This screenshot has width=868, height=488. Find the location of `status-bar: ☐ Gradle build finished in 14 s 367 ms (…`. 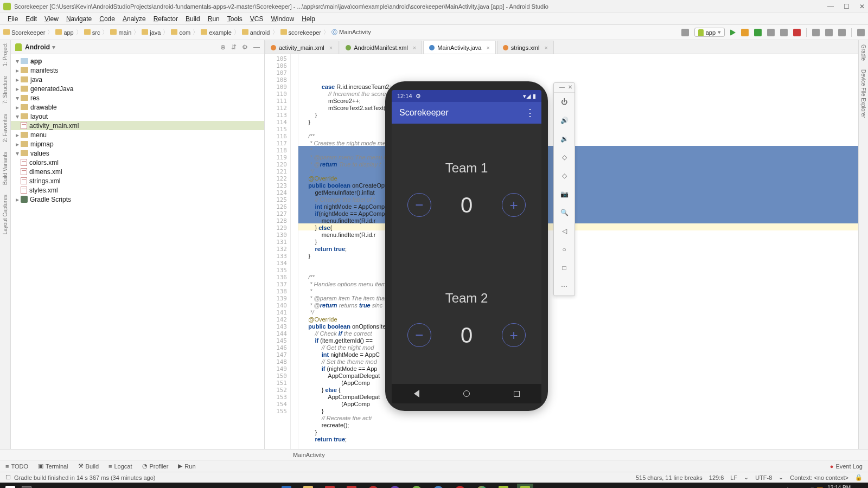

status-bar: ☐ Gradle build finished in 14 s 367 ms (… is located at coordinates (434, 477).